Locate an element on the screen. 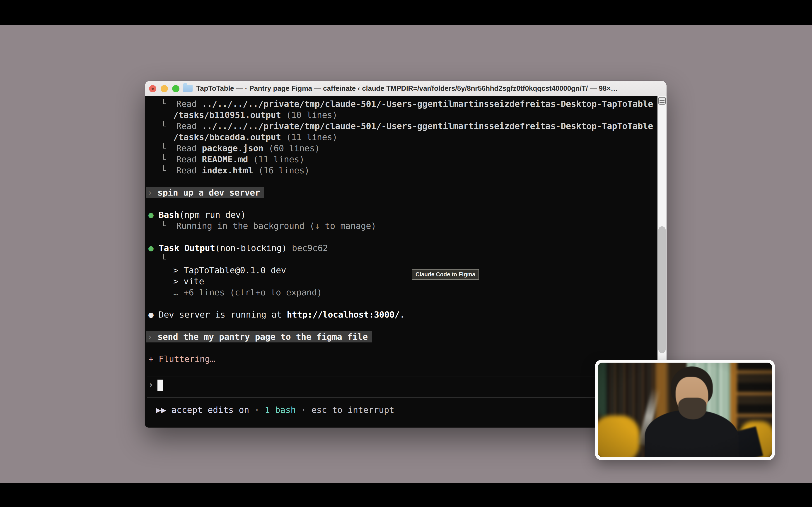  close-button is located at coordinates (153, 89).